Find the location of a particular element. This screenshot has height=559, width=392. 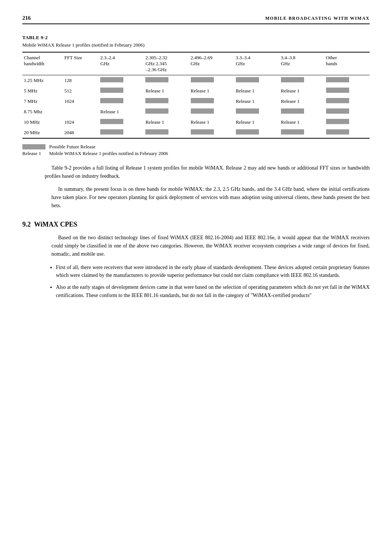

paragraph-1: Table 9-2 provides a full listing of Rel… is located at coordinates (207, 172).